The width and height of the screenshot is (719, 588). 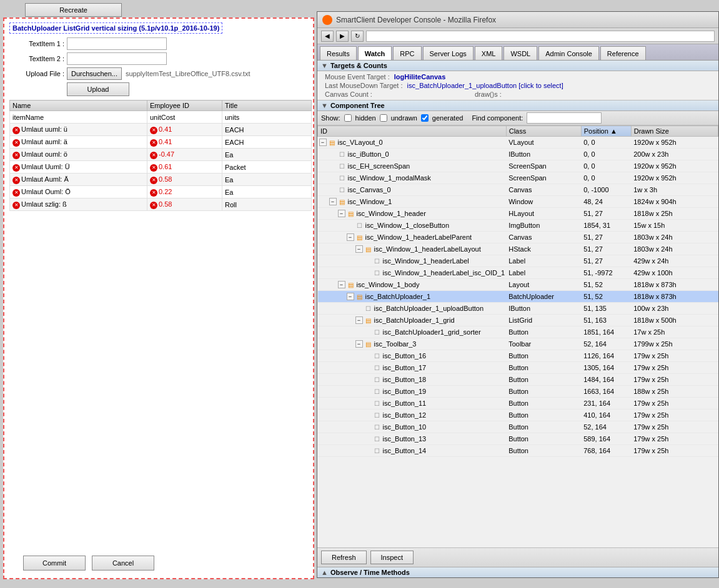 I want to click on tree-row: ☐isc_Button_18Button1484, 164179w x 25h, so click(x=518, y=380).